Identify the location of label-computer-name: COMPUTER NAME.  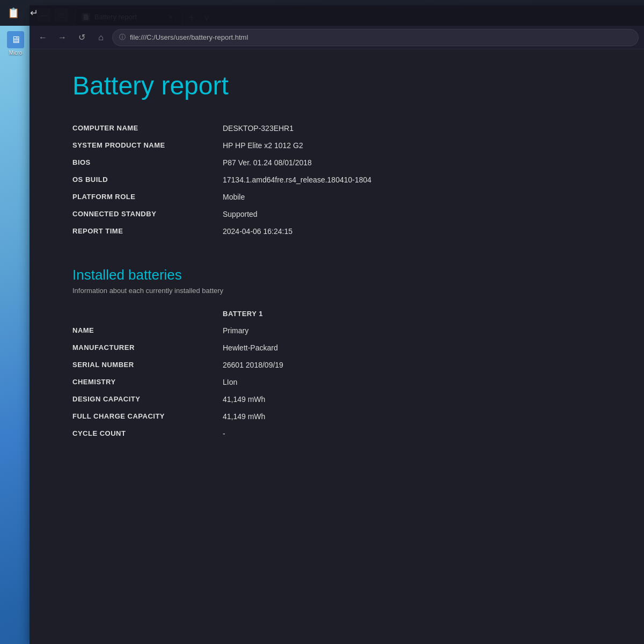
(148, 128).